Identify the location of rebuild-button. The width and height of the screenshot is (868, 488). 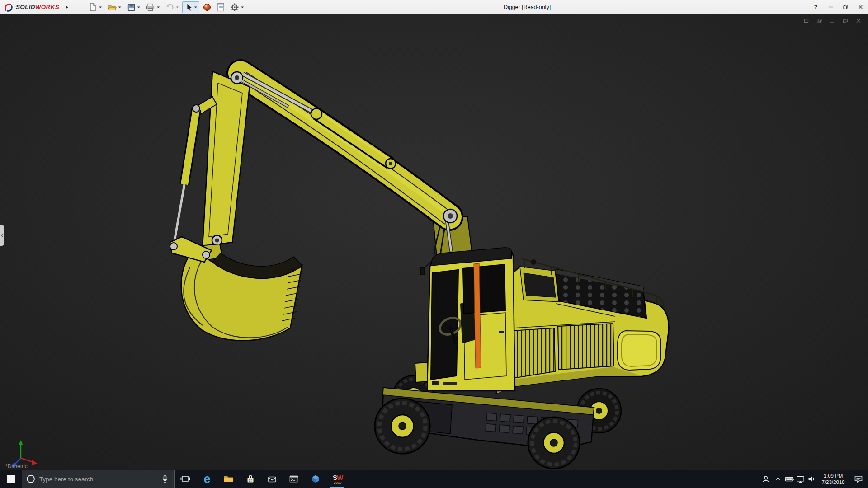
(207, 7).